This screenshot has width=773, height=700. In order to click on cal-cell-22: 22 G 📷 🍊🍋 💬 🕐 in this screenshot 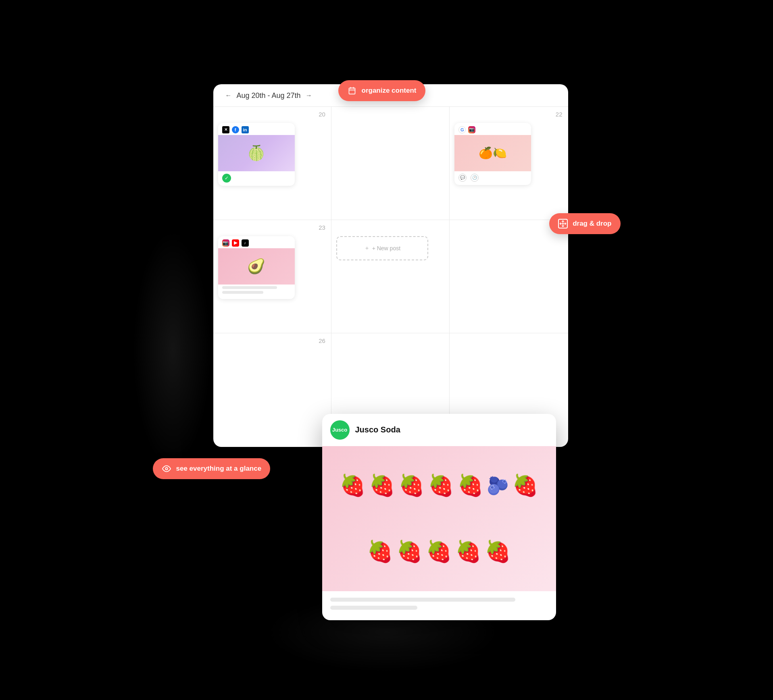, I will do `click(509, 164)`.